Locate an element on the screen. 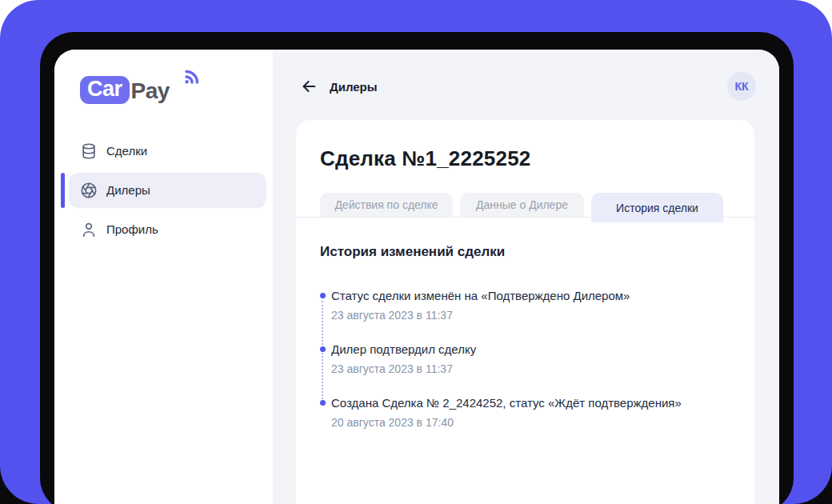 The image size is (832, 504). tab-deal-history: История сделки is located at coordinates (658, 208).